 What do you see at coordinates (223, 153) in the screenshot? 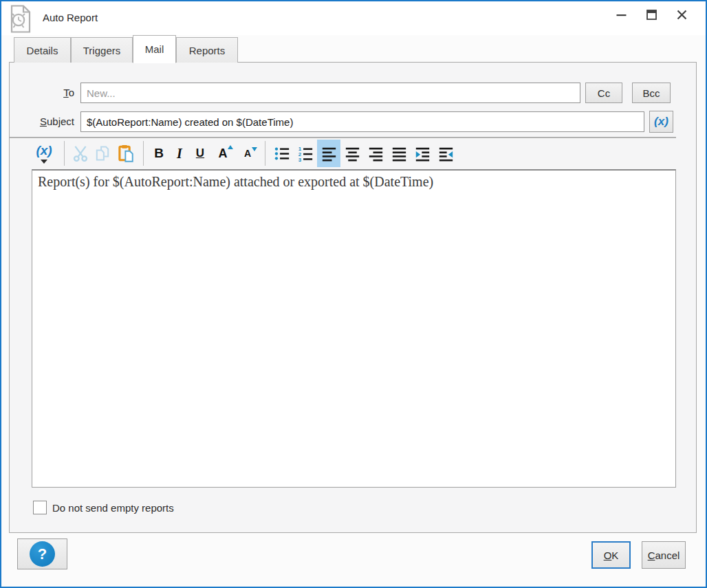
I see `grow-font-button: A` at bounding box center [223, 153].